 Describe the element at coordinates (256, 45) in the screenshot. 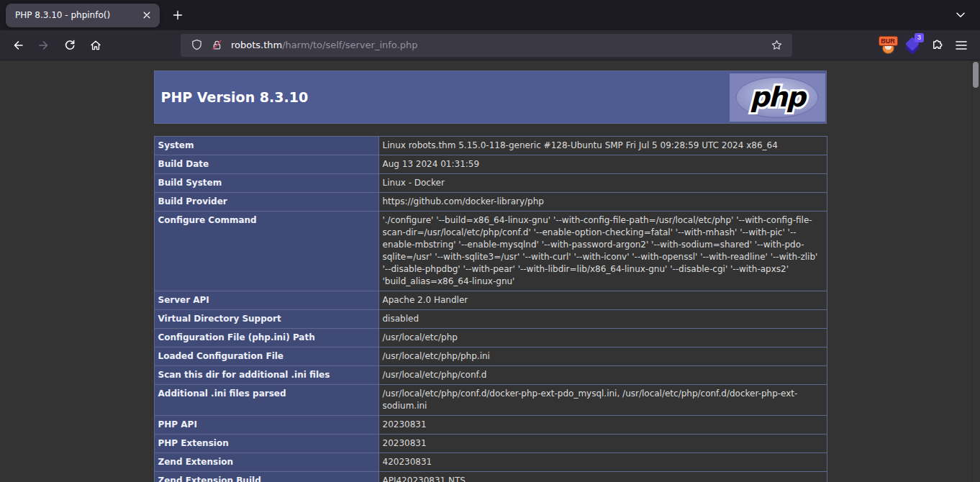

I see `url-domain: robots.thm` at that location.